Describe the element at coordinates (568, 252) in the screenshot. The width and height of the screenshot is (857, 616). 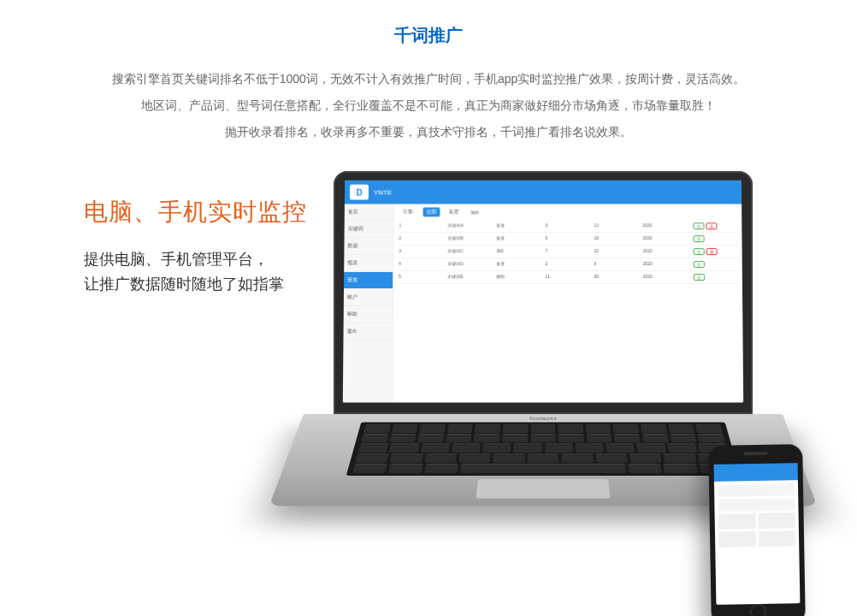
I see `data-table: 1关键词A百度3122020达未 2关键词B百度5182020达 3关键词C36…` at that location.